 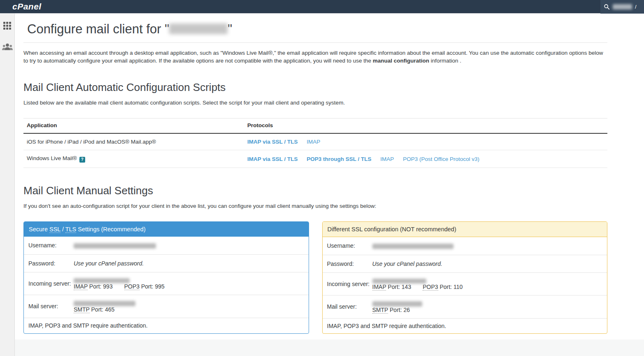 I want to click on intro-text: When accessing an email account through …, so click(x=314, y=57).